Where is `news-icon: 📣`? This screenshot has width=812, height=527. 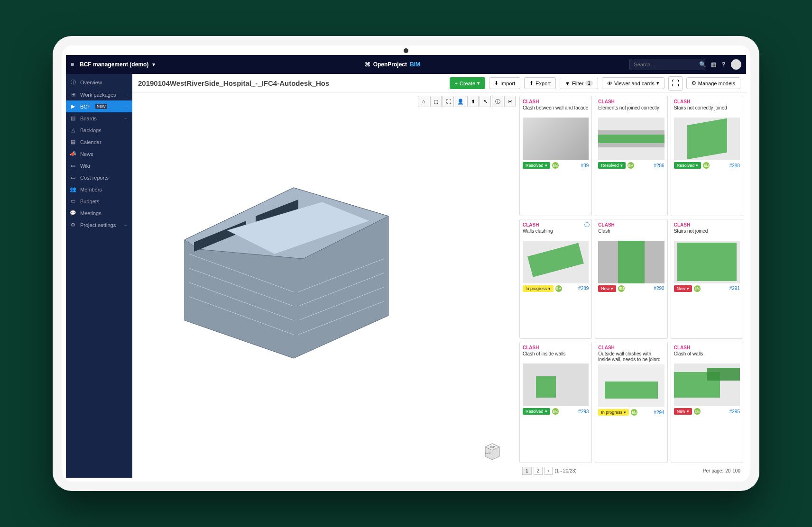
news-icon: 📣 is located at coordinates (73, 154).